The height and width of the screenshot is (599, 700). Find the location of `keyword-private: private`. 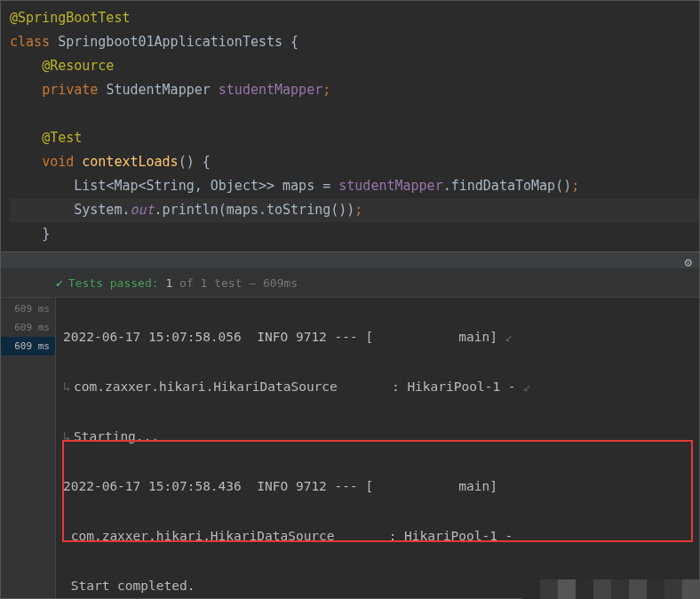

keyword-private: private is located at coordinates (69, 90).